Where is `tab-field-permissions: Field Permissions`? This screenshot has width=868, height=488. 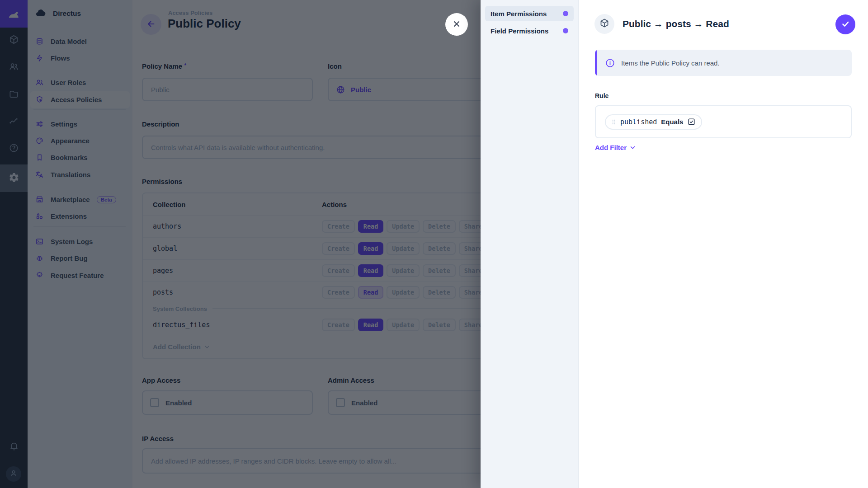 tab-field-permissions: Field Permissions is located at coordinates (529, 31).